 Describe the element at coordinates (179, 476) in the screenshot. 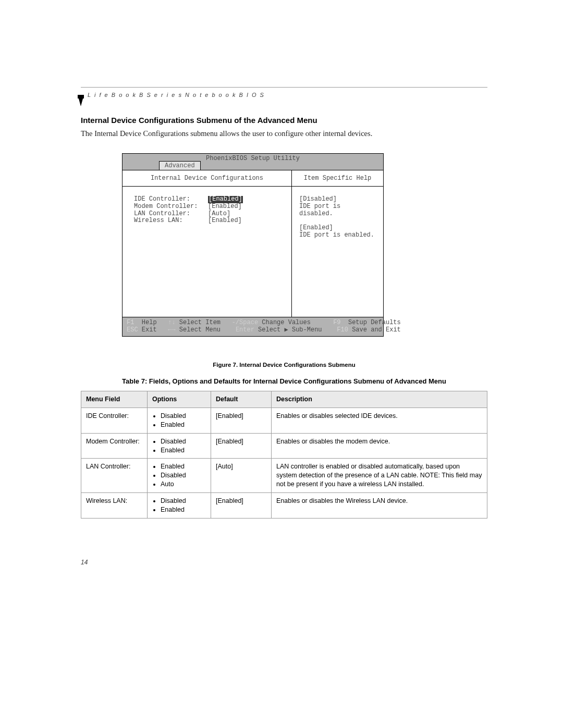

I see `cell-options: Enabled Disabled Auto` at that location.